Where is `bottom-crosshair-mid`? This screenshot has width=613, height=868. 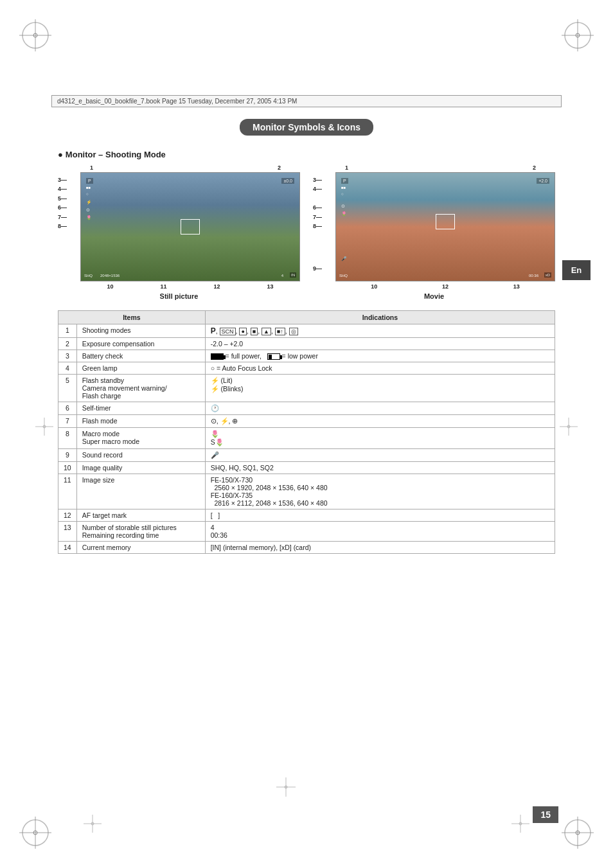 bottom-crosshair-mid is located at coordinates (286, 787).